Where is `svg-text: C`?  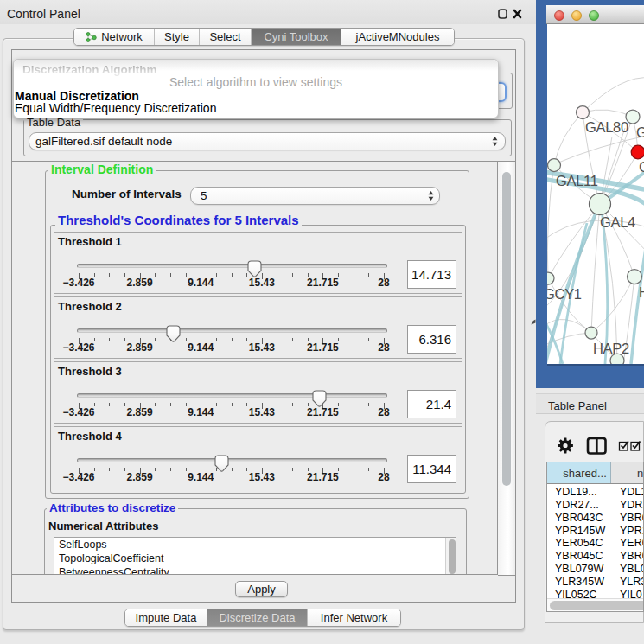 svg-text: C is located at coordinates (641, 167).